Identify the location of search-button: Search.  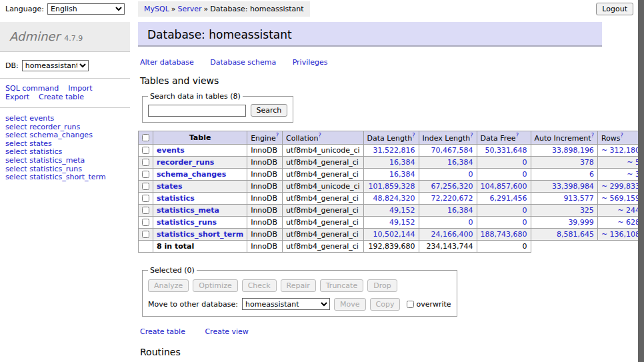
(269, 111).